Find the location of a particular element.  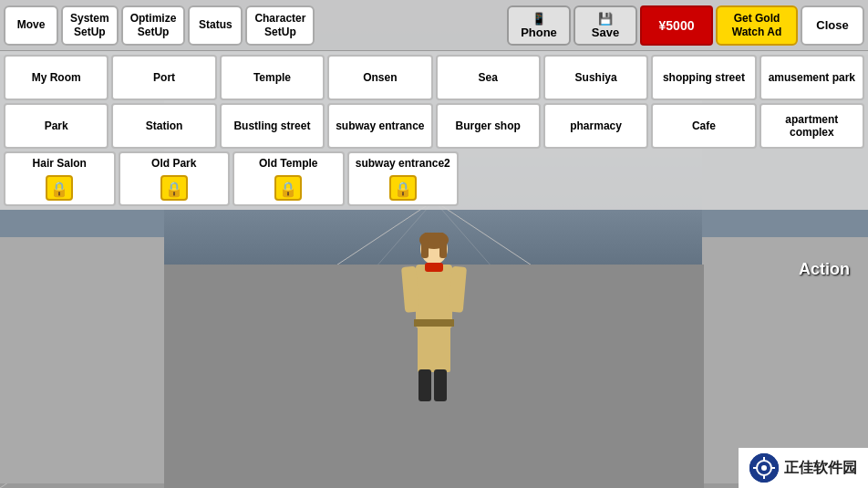

nav-my-room: My Room is located at coordinates (57, 78).